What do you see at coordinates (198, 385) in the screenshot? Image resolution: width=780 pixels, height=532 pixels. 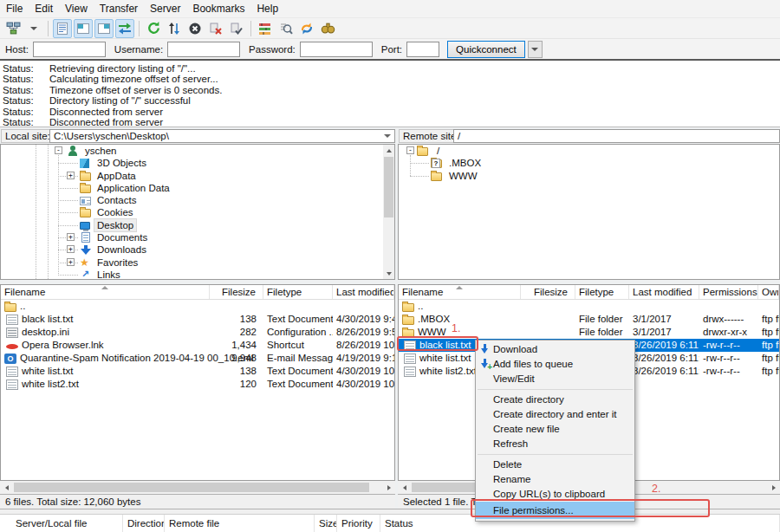 I see `file-row-white-list2-txt: white list2.txt120Text Document4/30/2019…` at bounding box center [198, 385].